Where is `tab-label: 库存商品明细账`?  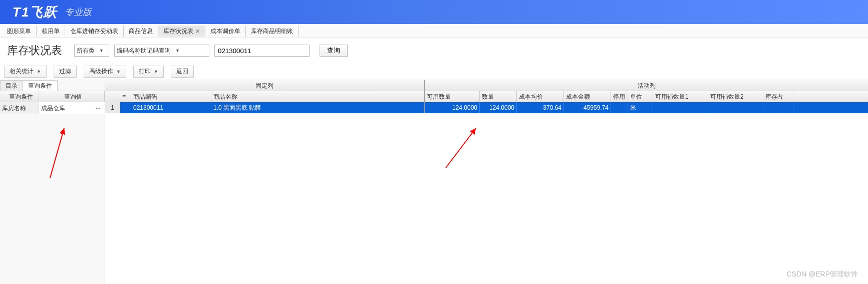
tab-label: 库存商品明细账 is located at coordinates (272, 31).